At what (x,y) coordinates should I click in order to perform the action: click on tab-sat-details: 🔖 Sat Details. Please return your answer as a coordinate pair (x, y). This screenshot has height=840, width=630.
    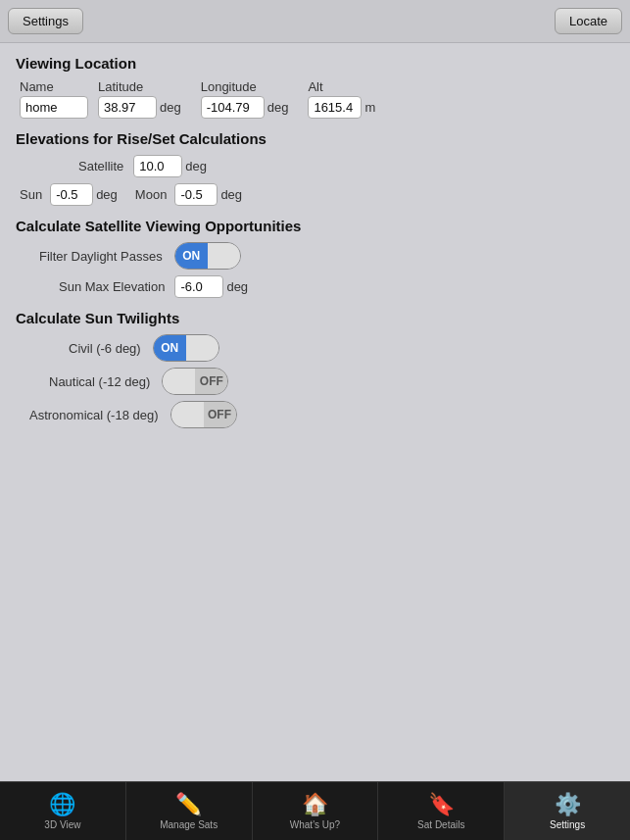
    Looking at the image, I should click on (441, 812).